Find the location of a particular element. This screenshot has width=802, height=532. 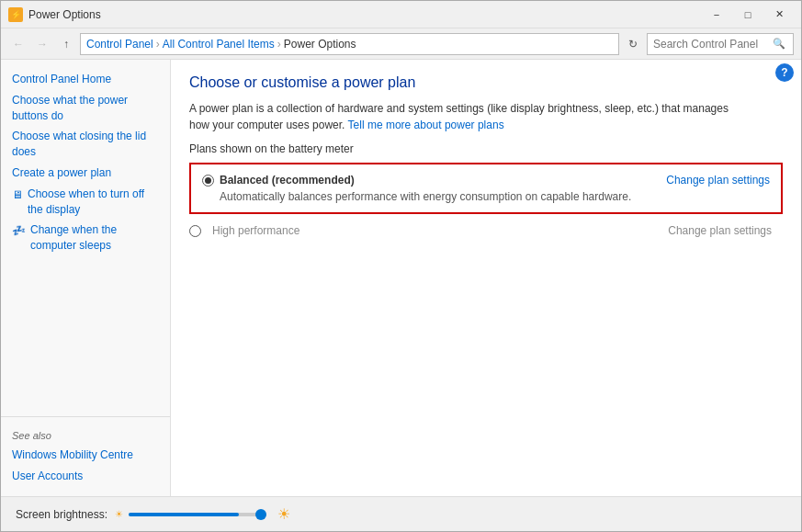

brightness-sun-big-icon: ☀ is located at coordinates (284, 515).